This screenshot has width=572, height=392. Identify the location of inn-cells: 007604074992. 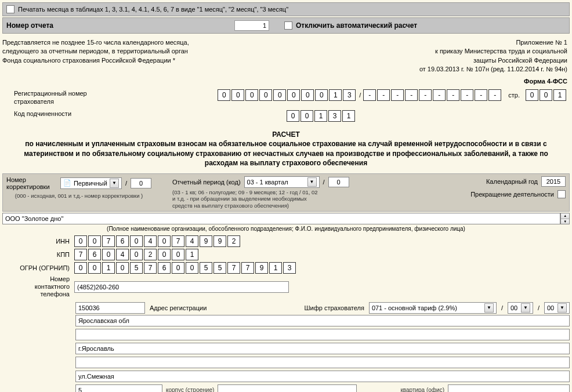
(158, 241).